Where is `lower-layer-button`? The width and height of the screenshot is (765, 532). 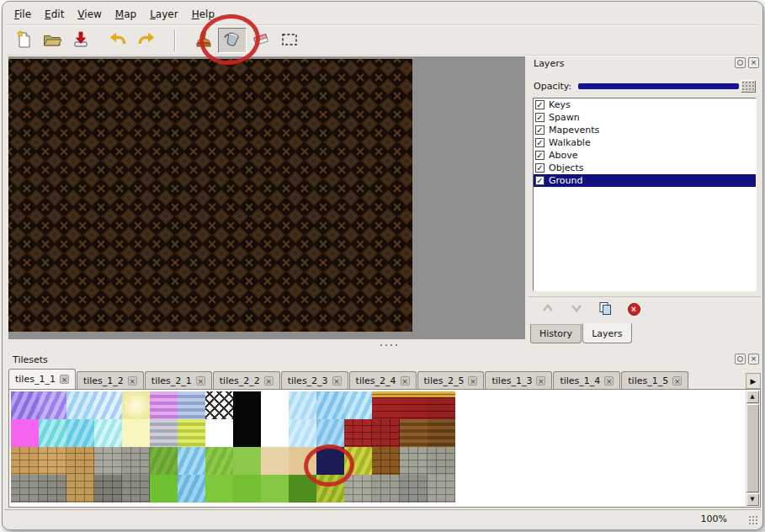
lower-layer-button is located at coordinates (576, 310).